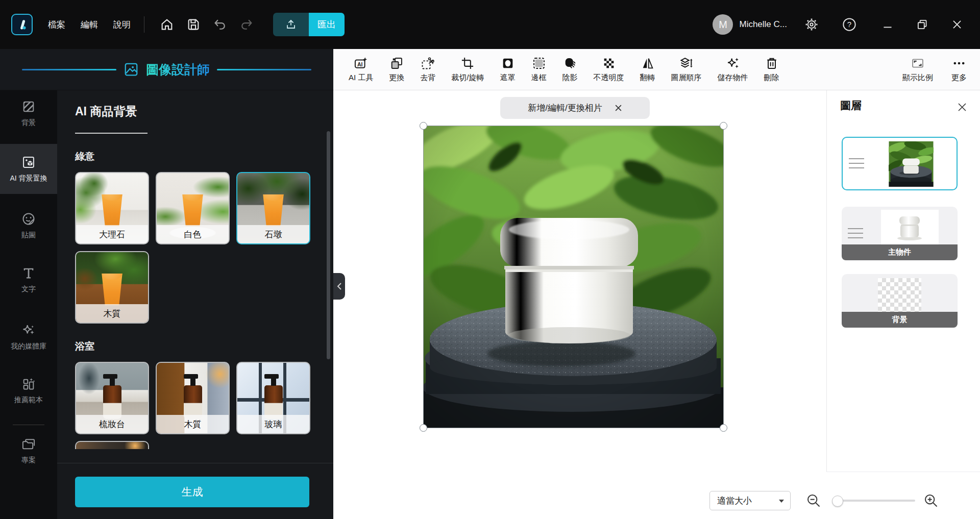 The width and height of the screenshot is (980, 519). I want to click on resize-handle-bottom-right, so click(724, 428).